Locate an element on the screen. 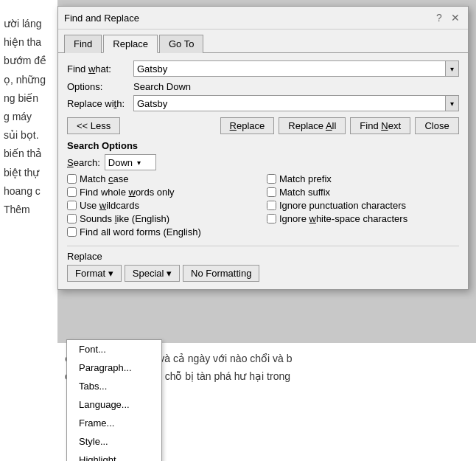 The width and height of the screenshot is (476, 461). special-button: Special ▾ is located at coordinates (152, 273).